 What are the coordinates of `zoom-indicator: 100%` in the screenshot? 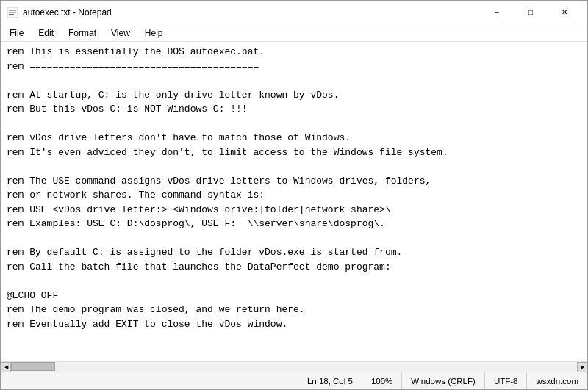 It's located at (382, 380).